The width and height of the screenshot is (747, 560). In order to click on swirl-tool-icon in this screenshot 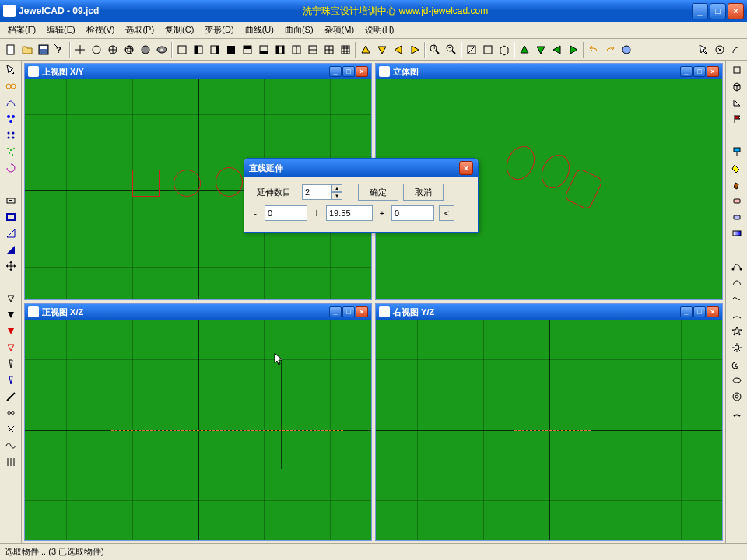, I will do `click(11, 168)`.